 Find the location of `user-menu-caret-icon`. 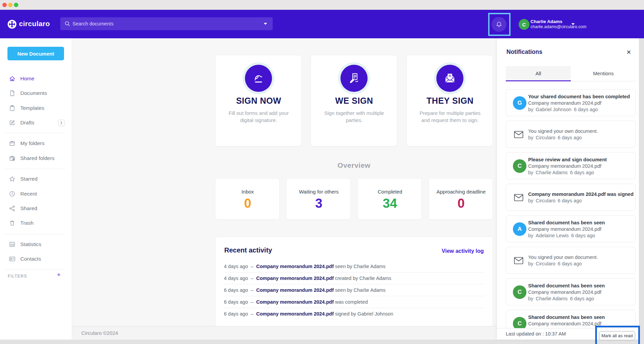

user-menu-caret-icon is located at coordinates (573, 24).